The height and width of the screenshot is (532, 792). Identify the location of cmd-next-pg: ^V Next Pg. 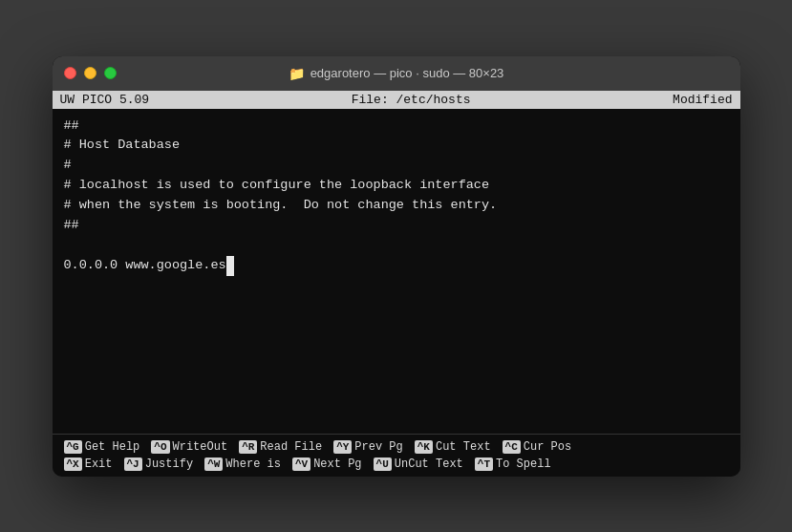
(329, 464).